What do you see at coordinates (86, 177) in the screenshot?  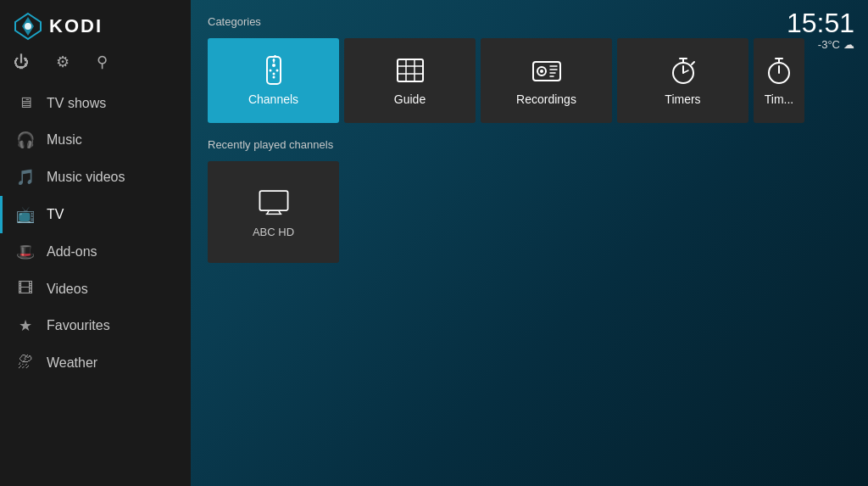 I see `sidebar-label-music-videos: Music videos` at bounding box center [86, 177].